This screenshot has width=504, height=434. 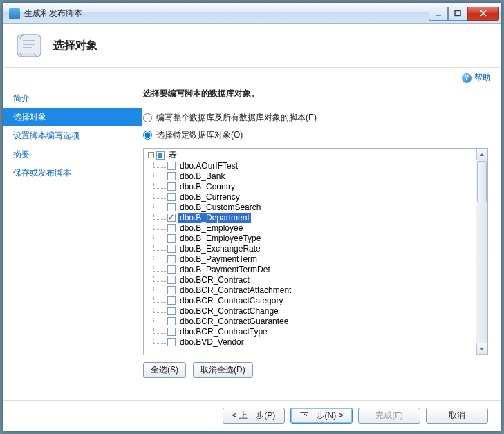 What do you see at coordinates (148, 135) in the screenshot?
I see `radio-specific-input` at bounding box center [148, 135].